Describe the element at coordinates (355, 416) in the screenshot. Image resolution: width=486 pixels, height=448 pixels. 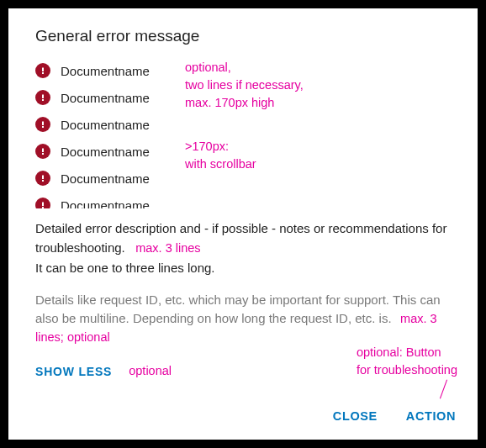
I see `close-button: CLOSE` at that location.